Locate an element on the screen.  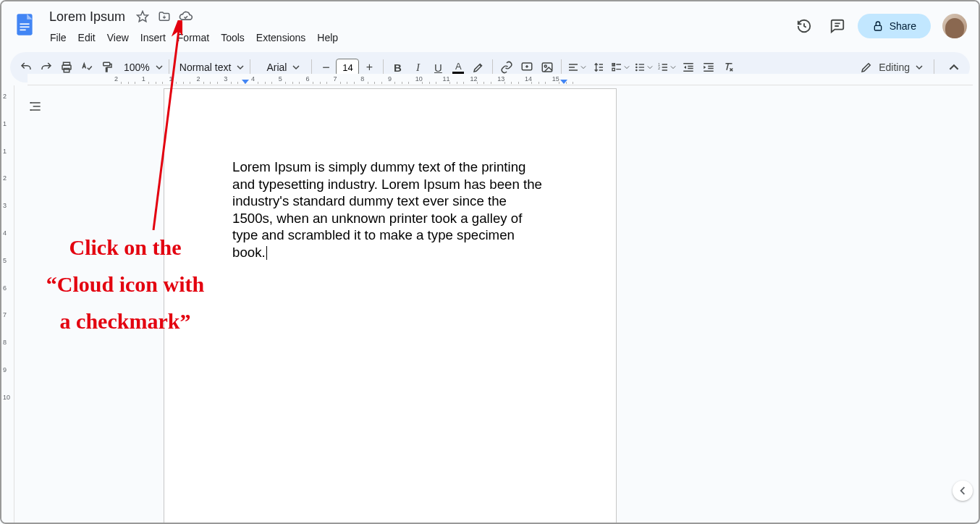
menu-view: View is located at coordinates (118, 38).